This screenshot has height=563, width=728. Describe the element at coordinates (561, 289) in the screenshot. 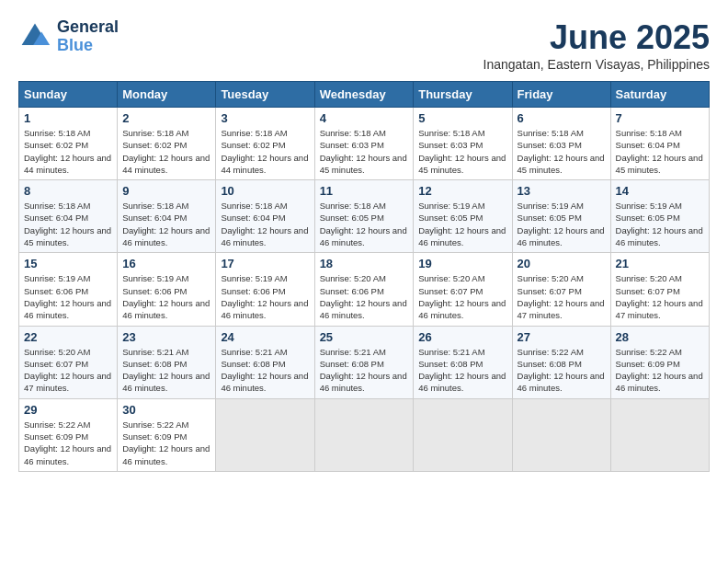

I see `calendar-cell: 20Sunrise: 5:20 AMSunset: 6:07 PMDayligh…` at that location.